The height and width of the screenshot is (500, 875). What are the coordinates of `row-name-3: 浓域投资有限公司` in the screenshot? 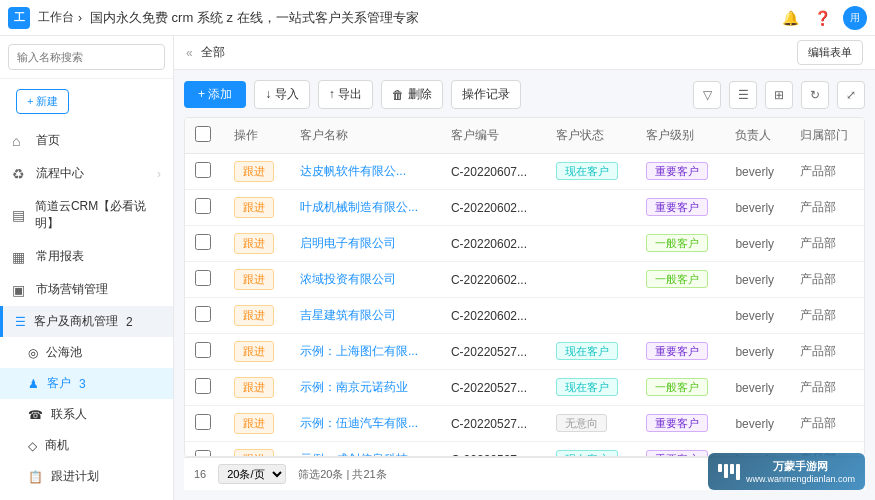 It's located at (366, 280).